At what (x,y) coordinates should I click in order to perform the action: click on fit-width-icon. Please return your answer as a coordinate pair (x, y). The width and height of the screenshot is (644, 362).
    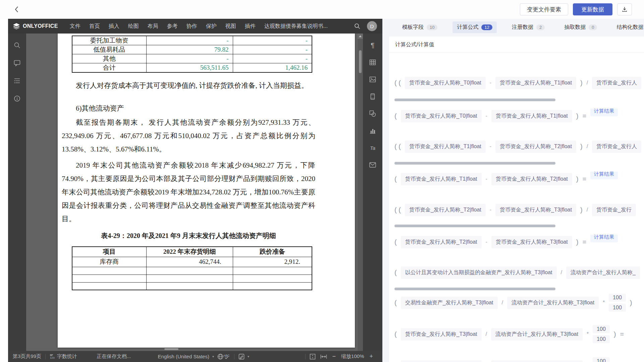
    Looking at the image, I should click on (324, 357).